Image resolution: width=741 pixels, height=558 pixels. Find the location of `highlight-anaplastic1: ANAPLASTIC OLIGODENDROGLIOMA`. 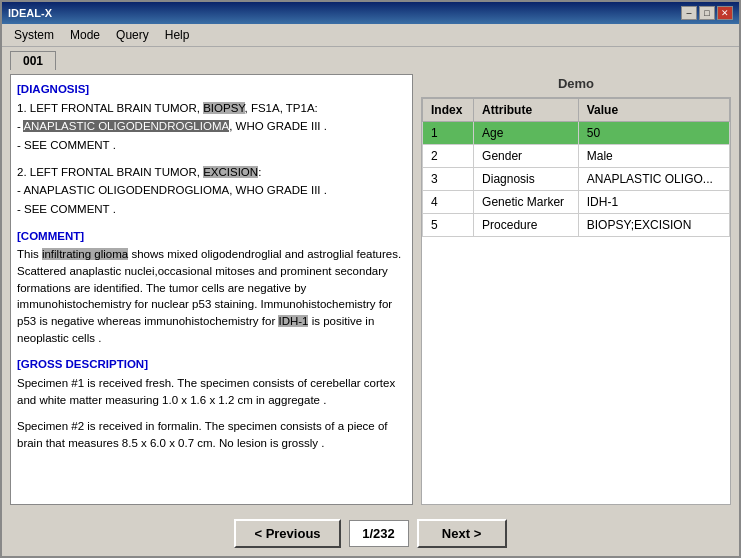

highlight-anaplastic1: ANAPLASTIC OLIGODENDROGLIOMA is located at coordinates (126, 126).